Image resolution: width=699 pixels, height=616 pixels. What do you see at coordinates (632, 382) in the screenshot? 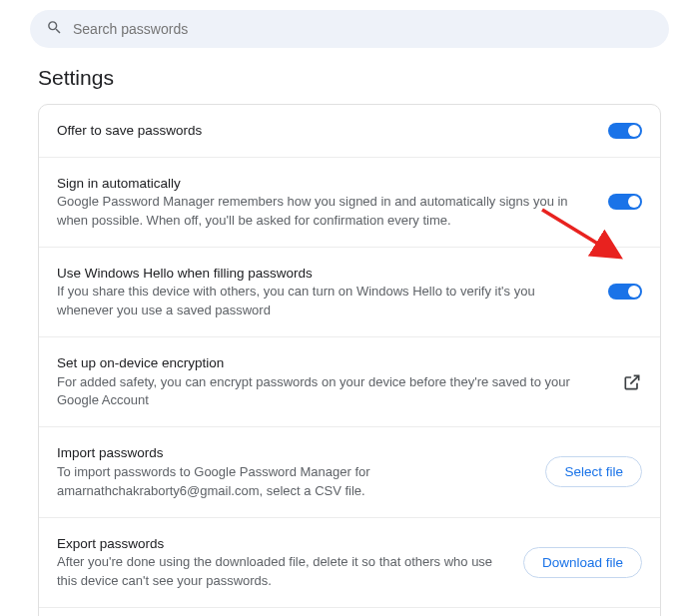
I see `external-link-icon` at bounding box center [632, 382].